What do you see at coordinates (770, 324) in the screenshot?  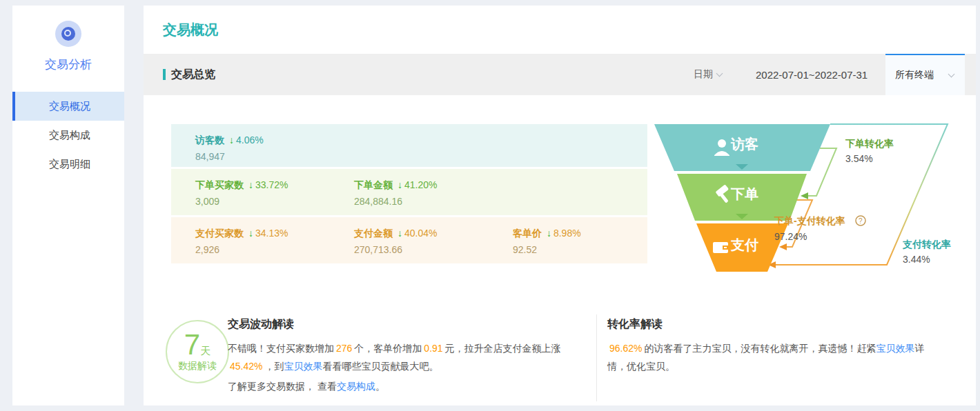 I see `insight-title: 转化率解读` at bounding box center [770, 324].